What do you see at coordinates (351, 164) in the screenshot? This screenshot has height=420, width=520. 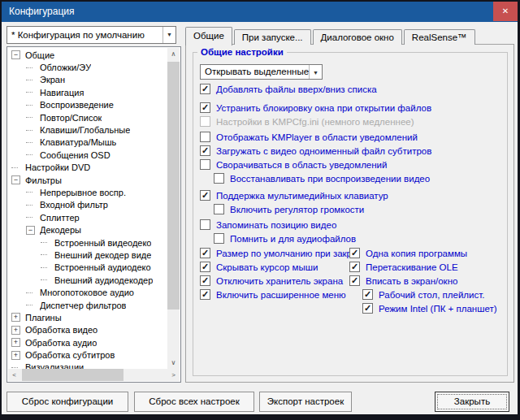 I see `checkbox-row: Сворачиваться в область уведомлений` at bounding box center [351, 164].